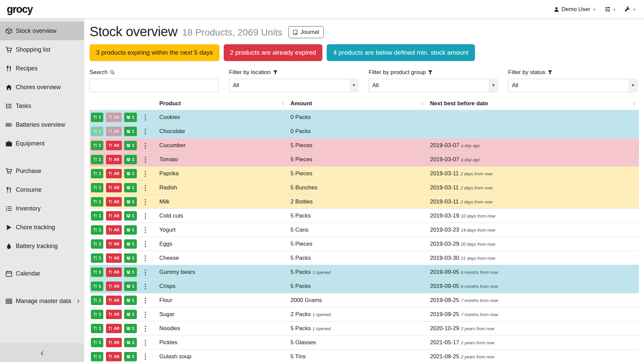 This screenshot has width=644, height=362. Describe the element at coordinates (42, 125) in the screenshot. I see `sidebar-item-batteries-overview: Batteries overview` at that location.